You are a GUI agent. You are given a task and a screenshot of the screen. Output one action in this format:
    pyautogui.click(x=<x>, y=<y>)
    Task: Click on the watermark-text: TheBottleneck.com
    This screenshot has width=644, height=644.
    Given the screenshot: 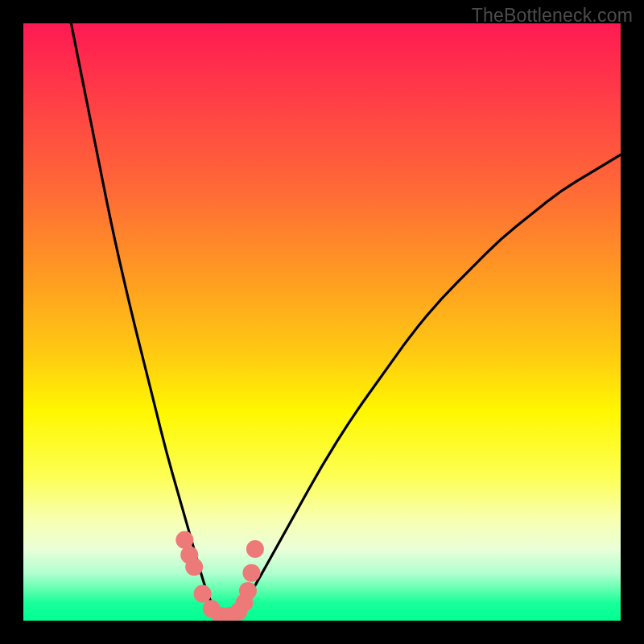 What is the action you would take?
    pyautogui.click(x=552, y=16)
    